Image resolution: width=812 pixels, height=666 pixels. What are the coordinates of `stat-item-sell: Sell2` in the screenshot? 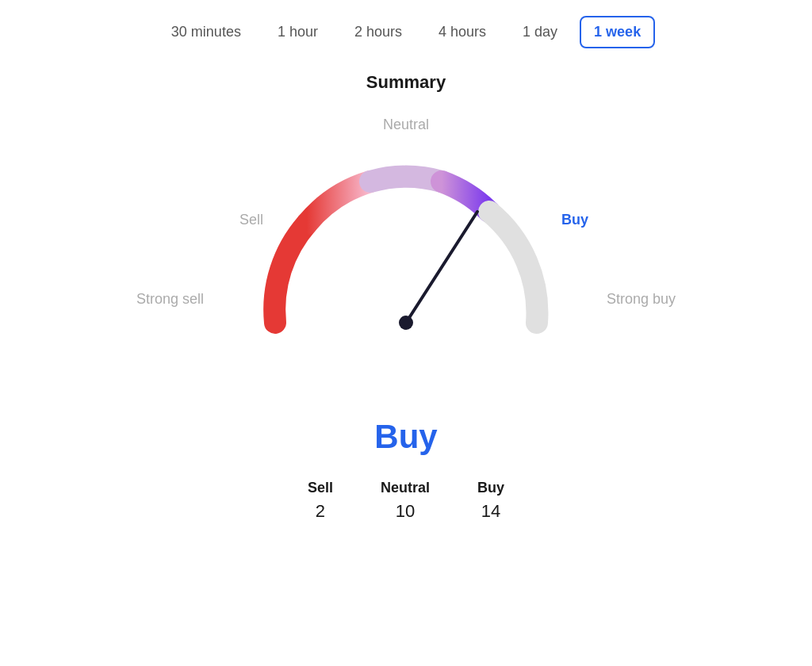 It's located at (320, 501).